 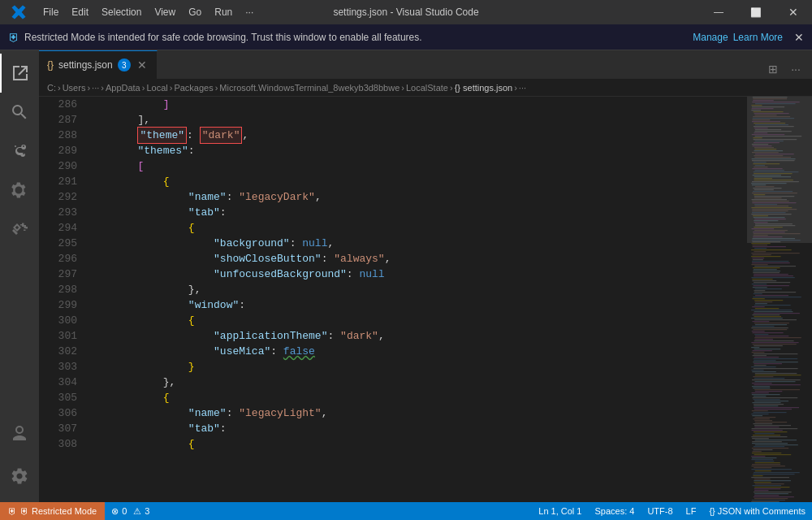 What do you see at coordinates (425, 65) in the screenshot?
I see `tabs-bar: {} settings.json 3 ✕ ⊞ ···` at bounding box center [425, 65].